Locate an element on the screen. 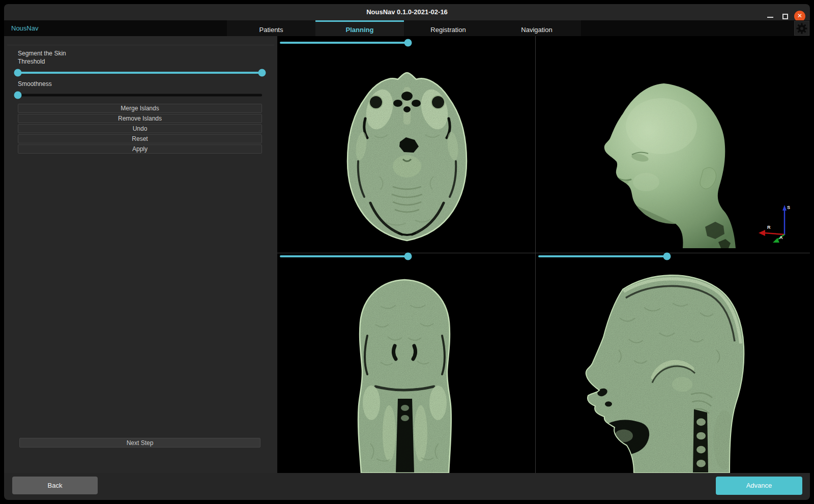 This screenshot has height=504, width=814. section-title: Segment the Skin is located at coordinates (42, 53).